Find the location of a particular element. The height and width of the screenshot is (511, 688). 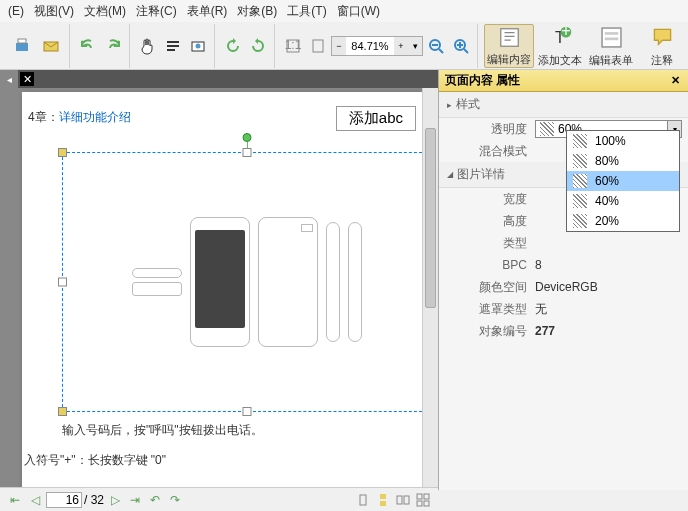

select-tool is located at coordinates (173, 46).